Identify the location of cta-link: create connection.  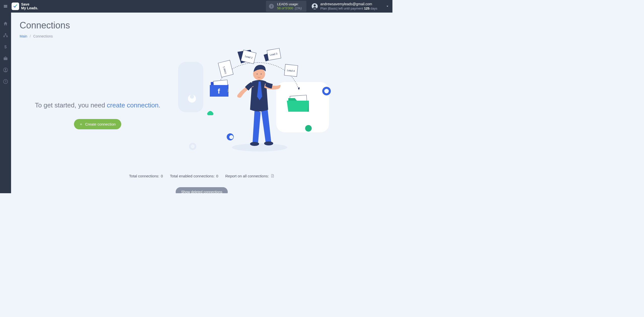
(133, 105).